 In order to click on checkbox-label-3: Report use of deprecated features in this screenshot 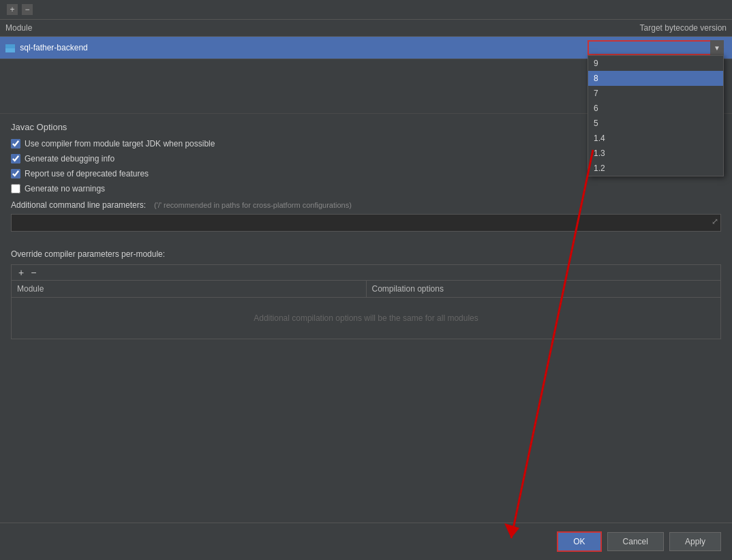, I will do `click(87, 174)`.